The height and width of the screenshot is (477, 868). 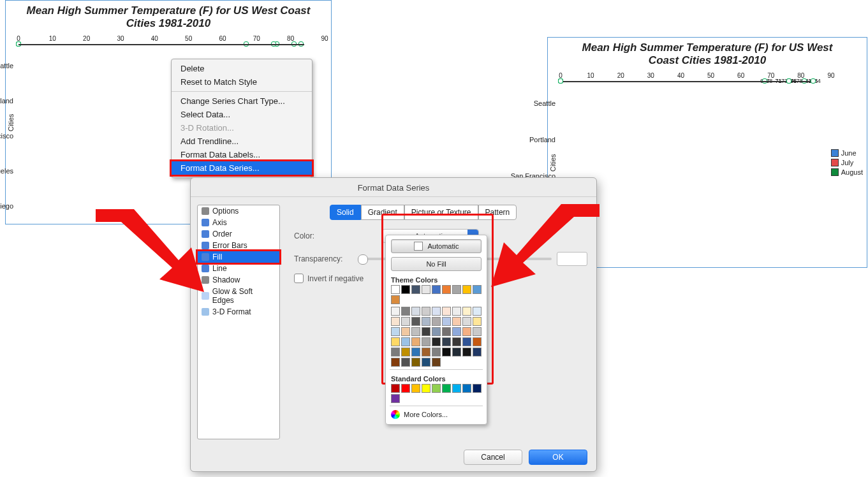 What do you see at coordinates (242, 119) in the screenshot?
I see `context-menu: DeleteReset to Match StyleChange Series …` at bounding box center [242, 119].